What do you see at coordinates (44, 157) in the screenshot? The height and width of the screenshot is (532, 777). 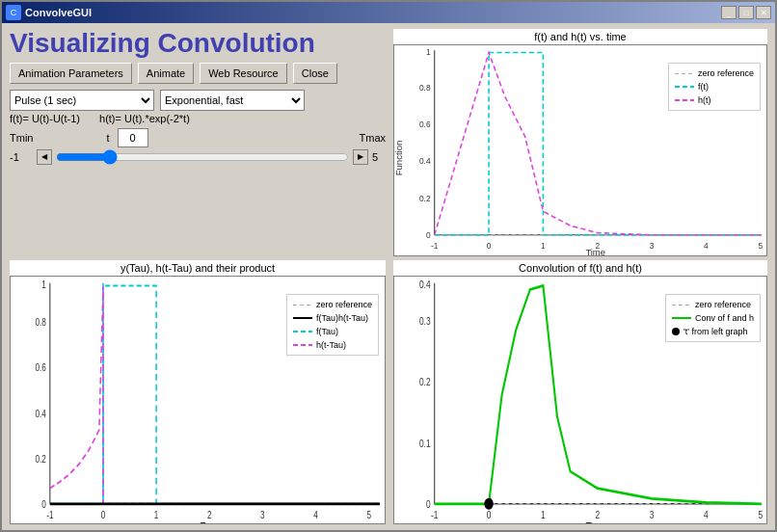 I see `slider-left-arrow: ◀` at bounding box center [44, 157].